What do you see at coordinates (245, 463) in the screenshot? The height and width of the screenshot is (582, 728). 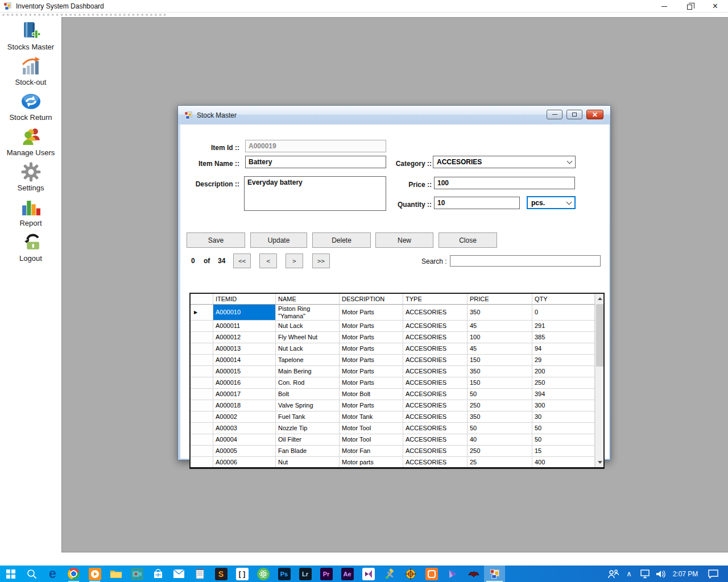 I see `grid-cell: A00006` at bounding box center [245, 463].